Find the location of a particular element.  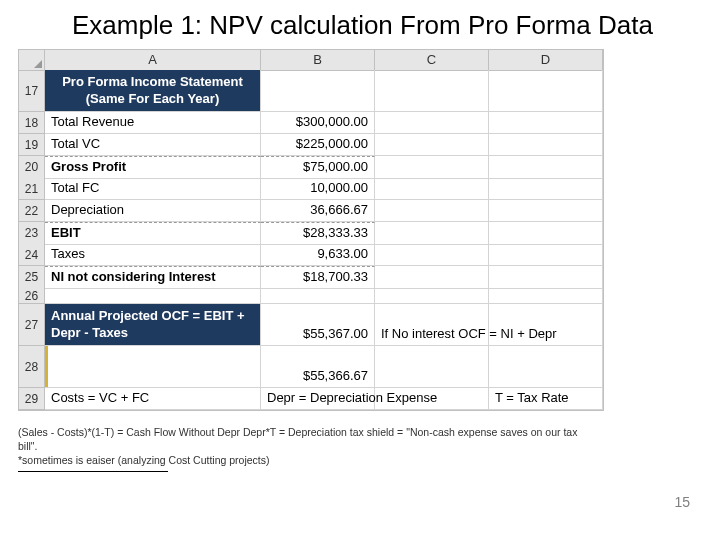

cell-d28 is located at coordinates (546, 367).